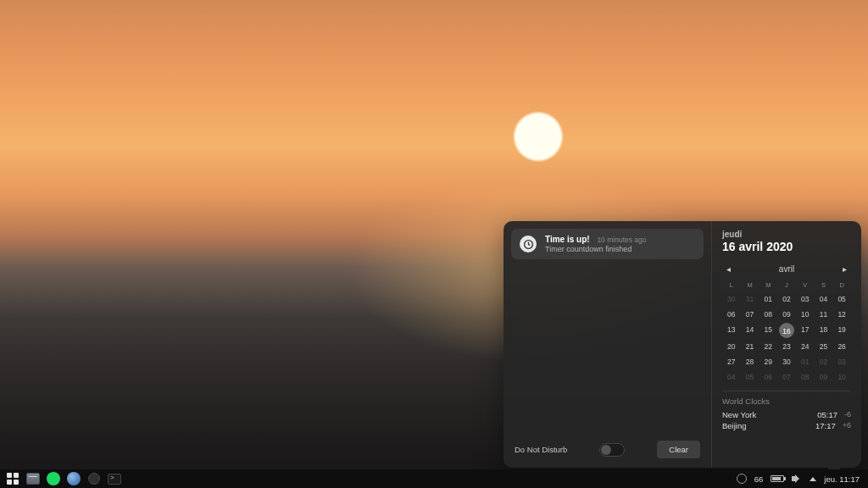 The image size is (868, 488). What do you see at coordinates (787, 285) in the screenshot?
I see `calendar-day-header: J` at bounding box center [787, 285].